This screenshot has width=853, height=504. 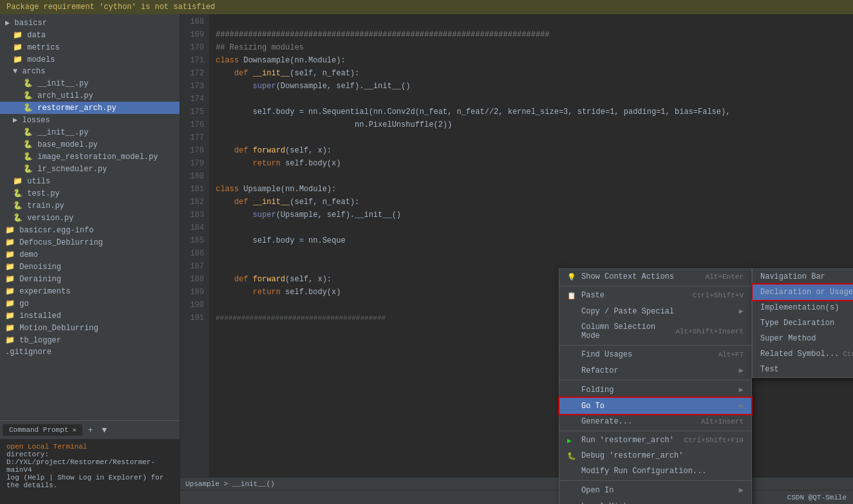 What do you see at coordinates (74, 430) in the screenshot?
I see `close-icon: ✕` at bounding box center [74, 430].